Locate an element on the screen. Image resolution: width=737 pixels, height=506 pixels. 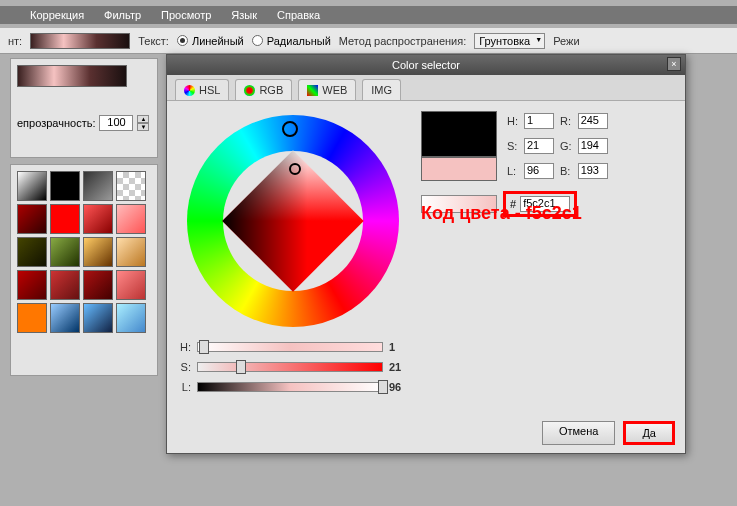
dialog-titlebar: Color selector × is located at coordinates (426, 65).